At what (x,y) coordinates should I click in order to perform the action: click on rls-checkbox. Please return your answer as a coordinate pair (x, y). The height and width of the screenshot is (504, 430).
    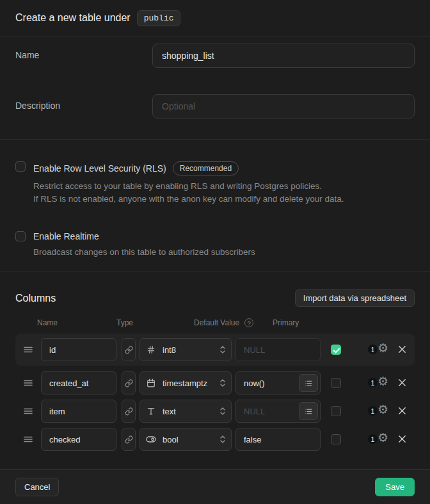
    Looking at the image, I should click on (20, 167).